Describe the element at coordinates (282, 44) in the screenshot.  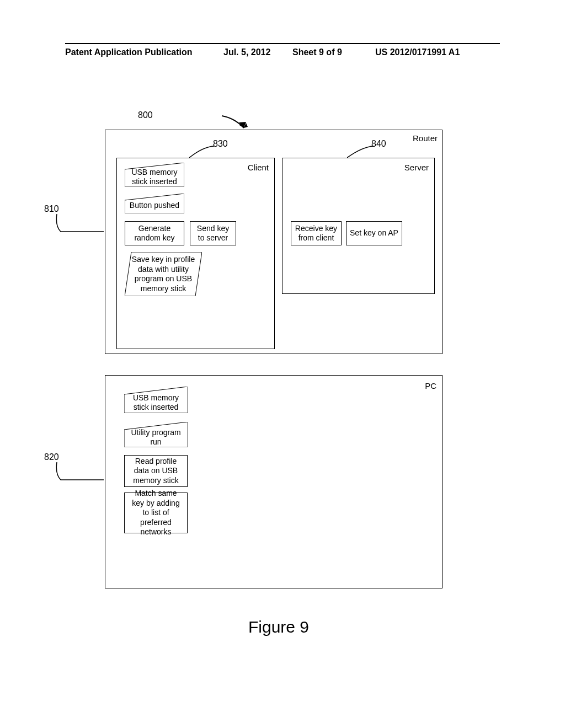
I see `header-rule` at that location.